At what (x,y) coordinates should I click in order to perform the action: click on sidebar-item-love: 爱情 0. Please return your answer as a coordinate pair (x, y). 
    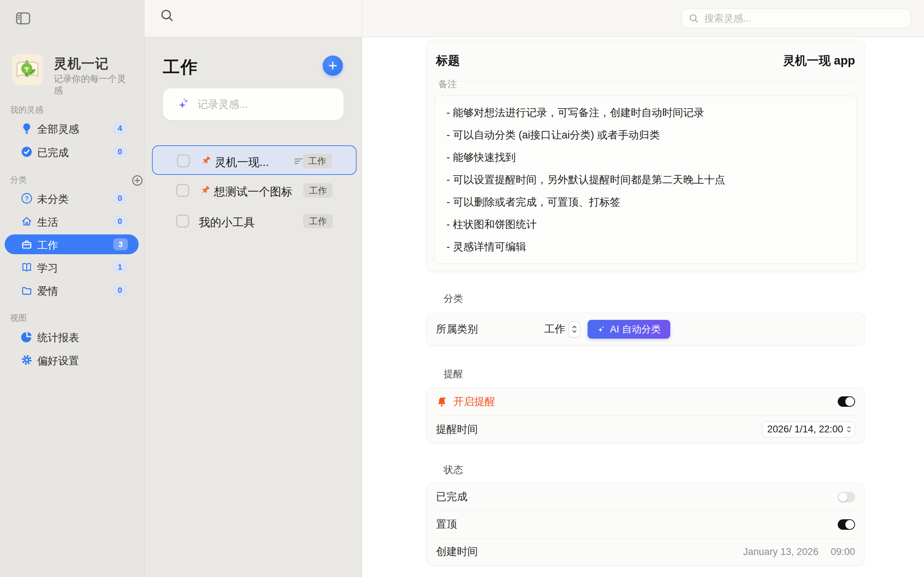
    Looking at the image, I should click on (72, 290).